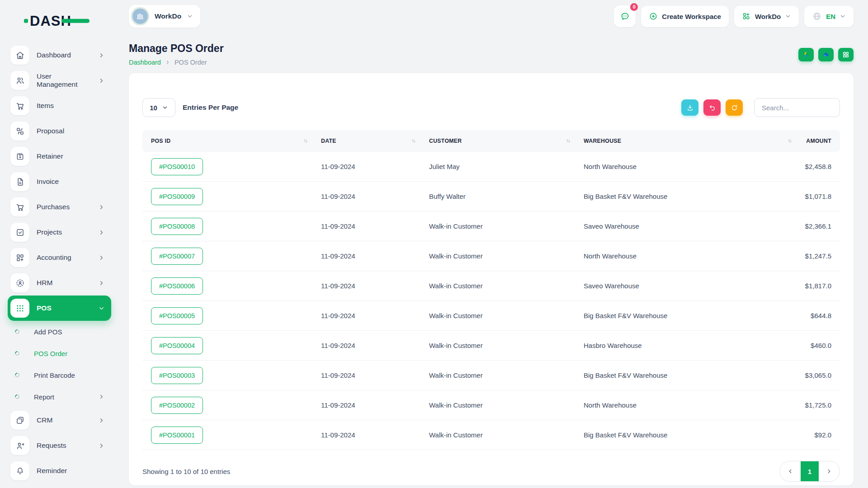 The width and height of the screenshot is (868, 488). Describe the element at coordinates (366, 141) in the screenshot. I see `column-header-date: DATE` at that location.